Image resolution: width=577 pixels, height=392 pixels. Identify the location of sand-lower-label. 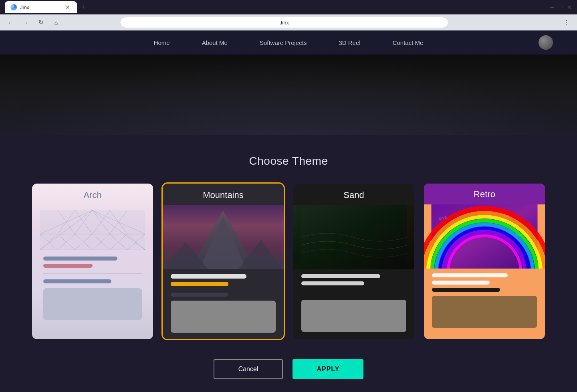
(333, 294).